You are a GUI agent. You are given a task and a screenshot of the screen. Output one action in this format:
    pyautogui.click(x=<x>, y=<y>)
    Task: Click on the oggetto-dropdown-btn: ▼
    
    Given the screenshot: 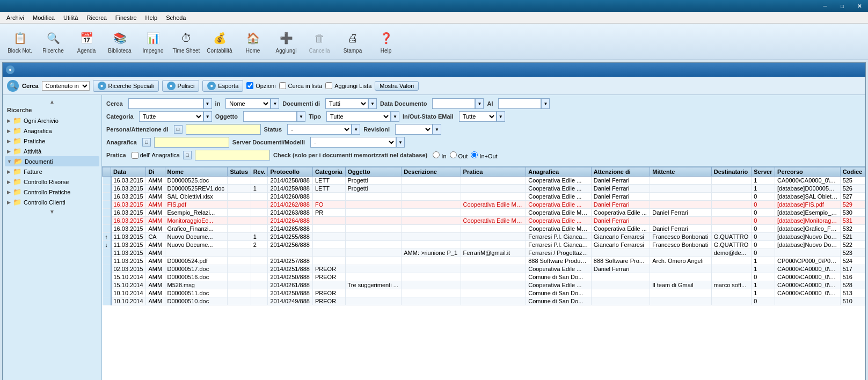 What is the action you would take?
    pyautogui.click(x=301, y=116)
    